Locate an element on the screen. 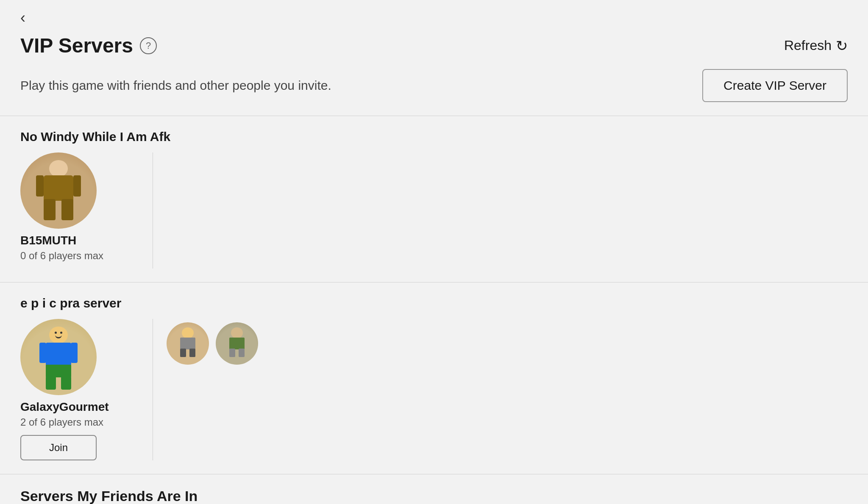  avatar-body is located at coordinates (58, 188).